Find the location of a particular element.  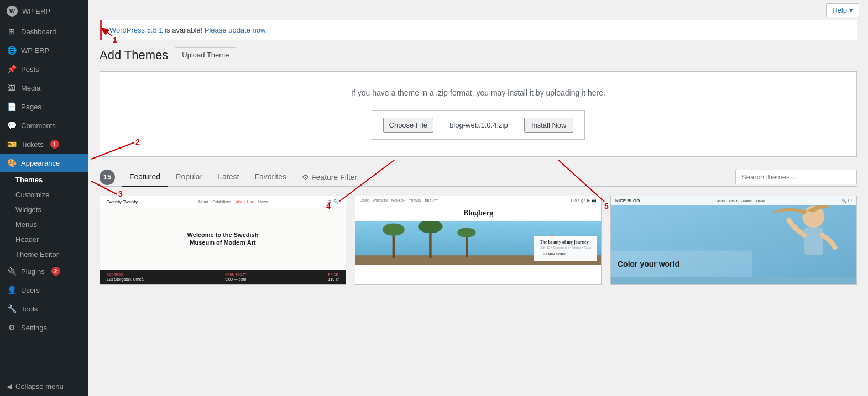

collapse-label: Collapse menu is located at coordinates (40, 387).